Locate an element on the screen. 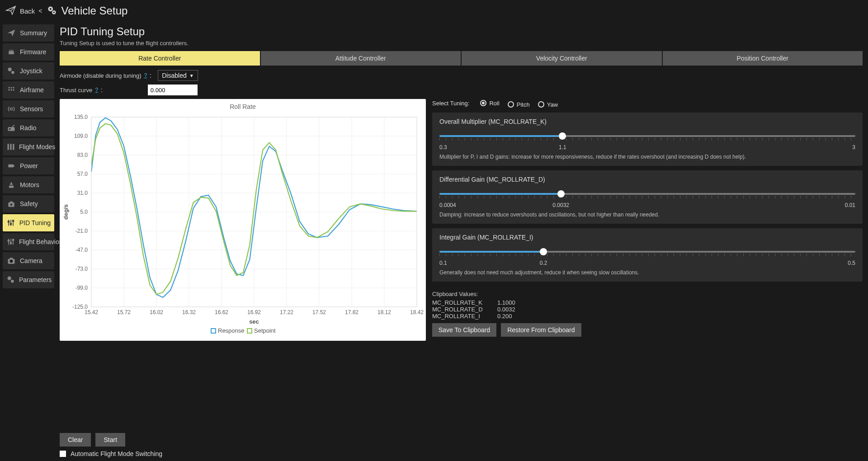 The height and width of the screenshot is (461, 868). motor-icon is located at coordinates (11, 185).